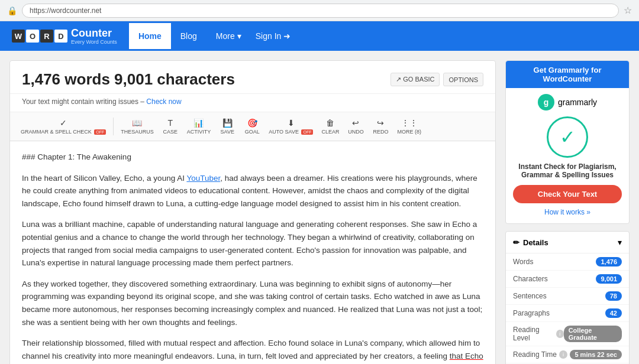  I want to click on trash-icon: 🗑, so click(330, 123).